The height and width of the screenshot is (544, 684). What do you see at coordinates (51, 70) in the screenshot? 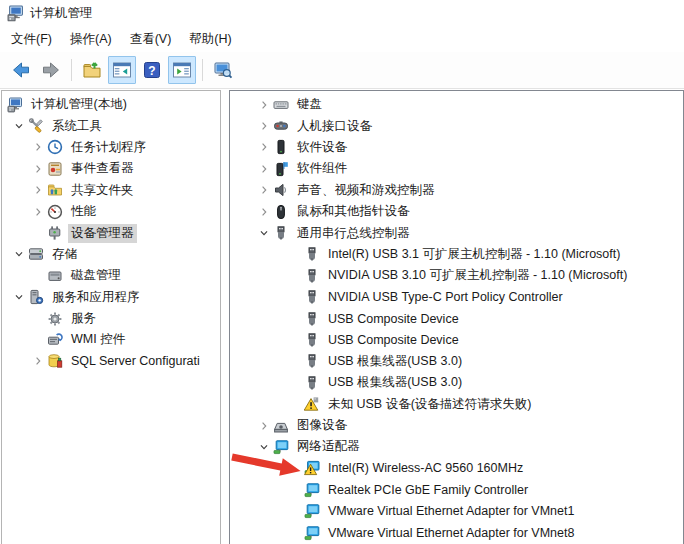
I see `forward-button` at bounding box center [51, 70].